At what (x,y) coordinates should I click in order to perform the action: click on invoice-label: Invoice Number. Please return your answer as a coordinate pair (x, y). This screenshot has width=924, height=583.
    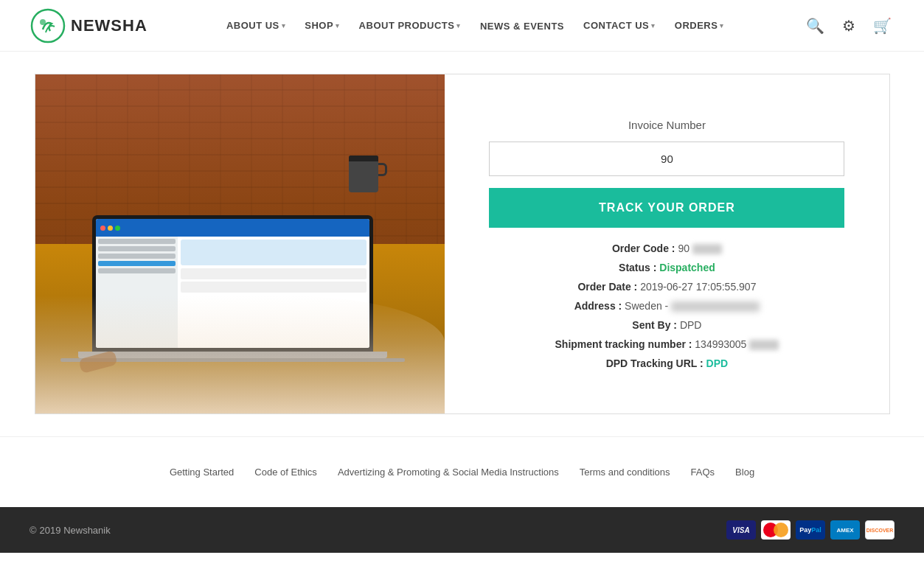
    Looking at the image, I should click on (667, 125).